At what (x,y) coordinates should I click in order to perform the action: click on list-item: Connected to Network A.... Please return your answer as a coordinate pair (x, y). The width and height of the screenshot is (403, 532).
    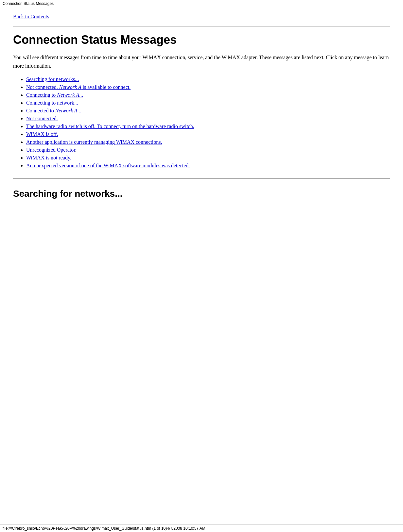
    Looking at the image, I should click on (208, 111).